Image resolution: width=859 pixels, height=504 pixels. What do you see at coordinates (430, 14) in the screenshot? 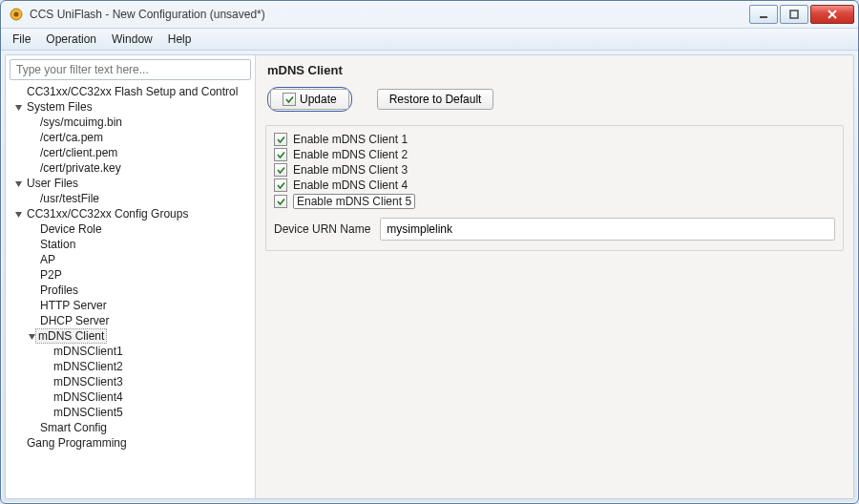
I see `titlebar: CCS UniFlash - New Configuration (unsave…` at bounding box center [430, 14].